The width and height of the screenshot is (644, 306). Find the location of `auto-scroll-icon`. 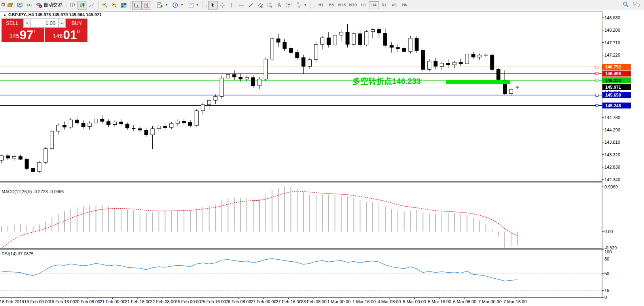

auto-scroll-icon is located at coordinates (137, 5).